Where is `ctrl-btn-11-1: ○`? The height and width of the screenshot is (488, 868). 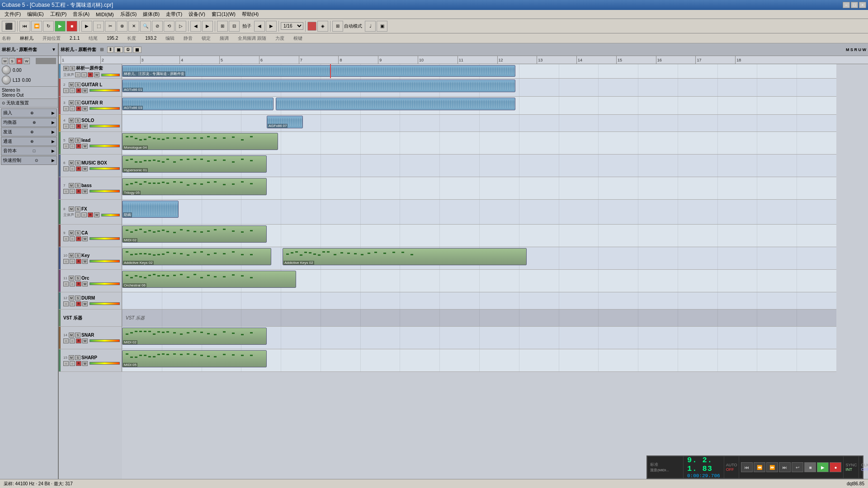 ctrl-btn-11-1: ○ is located at coordinates (72, 304).